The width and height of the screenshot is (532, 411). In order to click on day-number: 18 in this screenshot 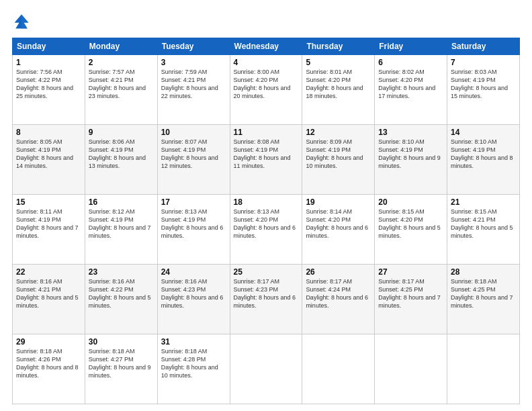, I will do `click(266, 202)`.